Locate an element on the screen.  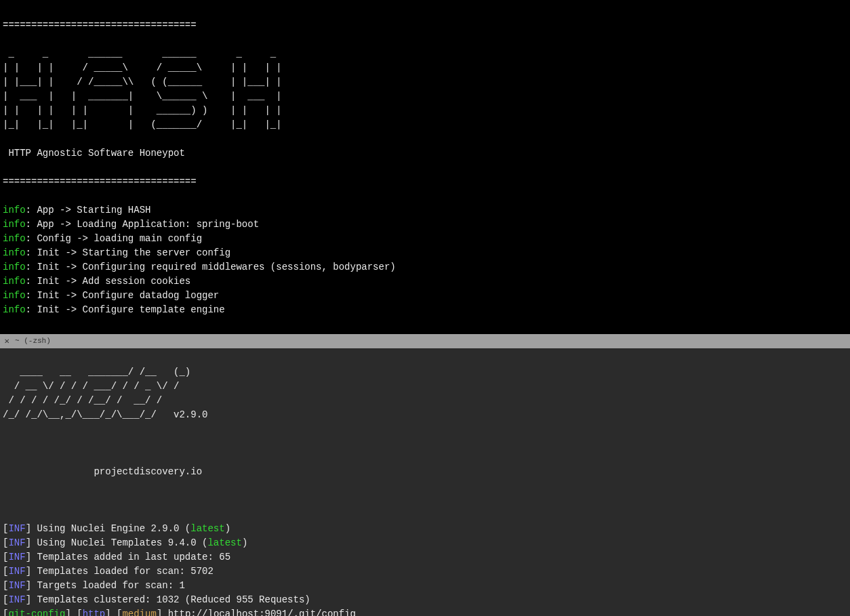
log-line: info: Config -> loading main config is located at coordinates (425, 239).